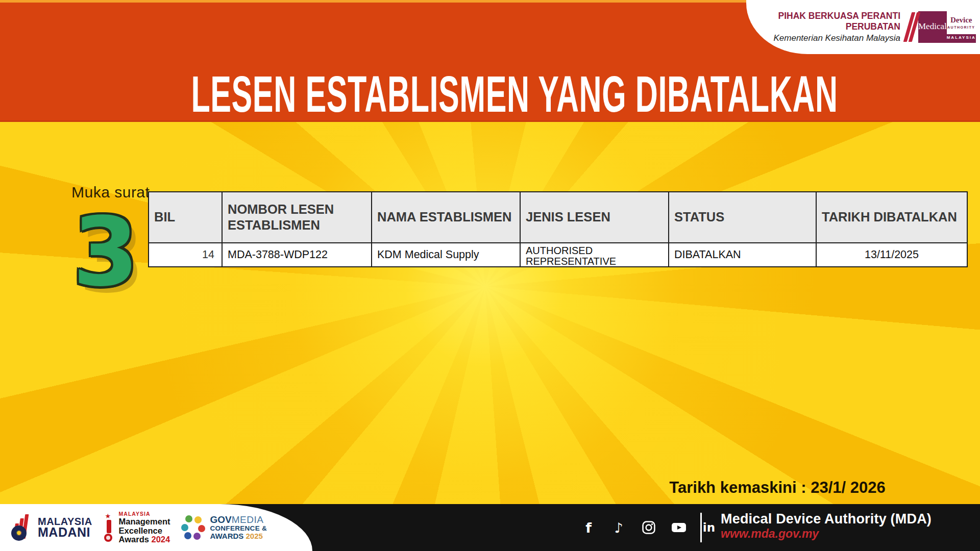  What do you see at coordinates (679, 528) in the screenshot?
I see `youtube-icon` at bounding box center [679, 528].